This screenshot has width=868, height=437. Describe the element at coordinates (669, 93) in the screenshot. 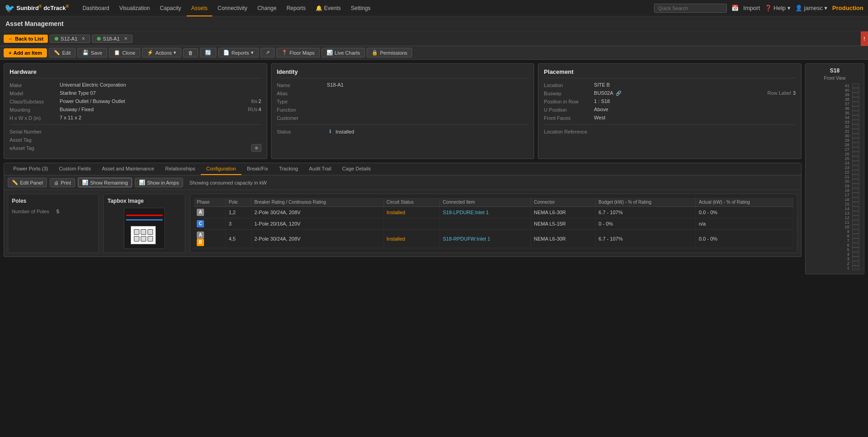

I see `busway-row: Busway BUS02A 🔗 Row Label 3` at that location.